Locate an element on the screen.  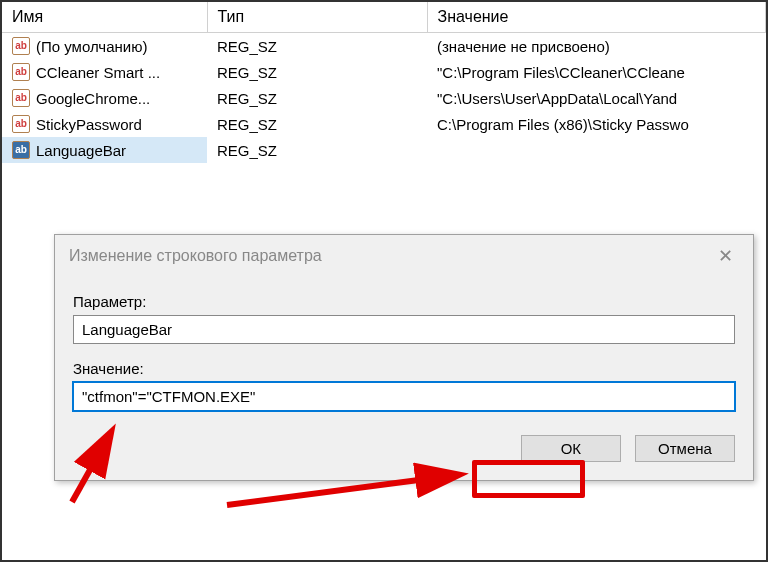
close-icon: ✕ is located at coordinates (726, 256).